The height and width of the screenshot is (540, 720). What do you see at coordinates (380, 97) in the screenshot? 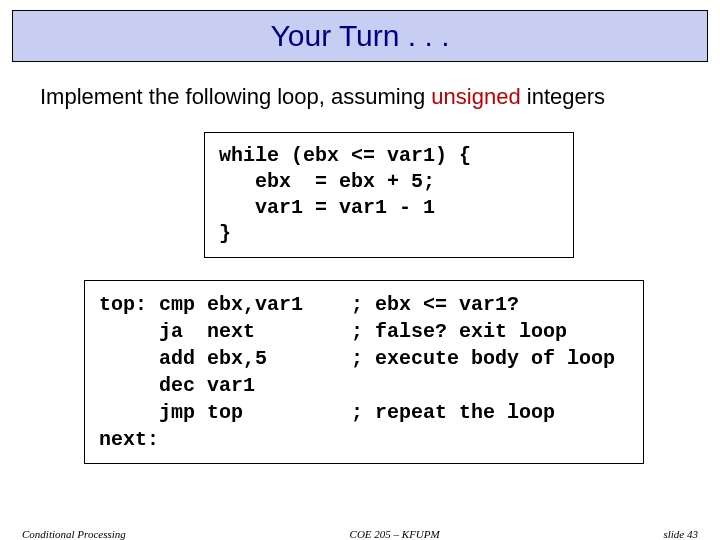
I see `subtitle: Implement the following loop, assuming u…` at bounding box center [380, 97].